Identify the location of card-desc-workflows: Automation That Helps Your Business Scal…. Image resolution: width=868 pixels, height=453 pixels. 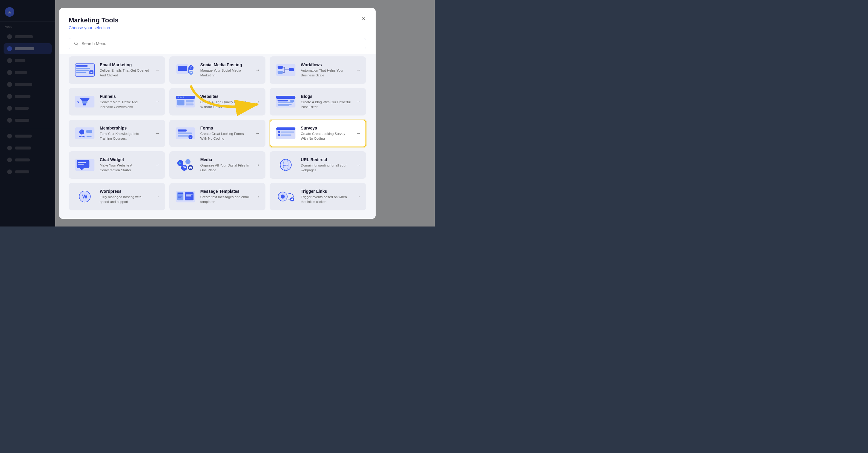
(326, 73).